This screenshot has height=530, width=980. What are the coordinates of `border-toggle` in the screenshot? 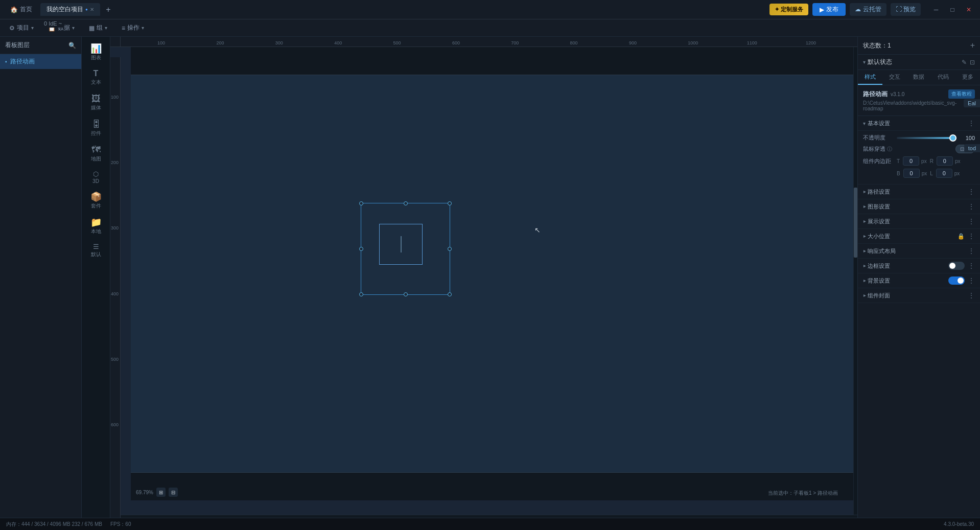 It's located at (956, 266).